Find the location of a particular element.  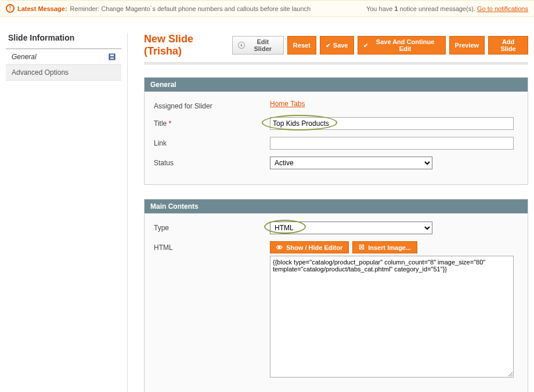

notice-right-prefix: You have is located at coordinates (381, 9).